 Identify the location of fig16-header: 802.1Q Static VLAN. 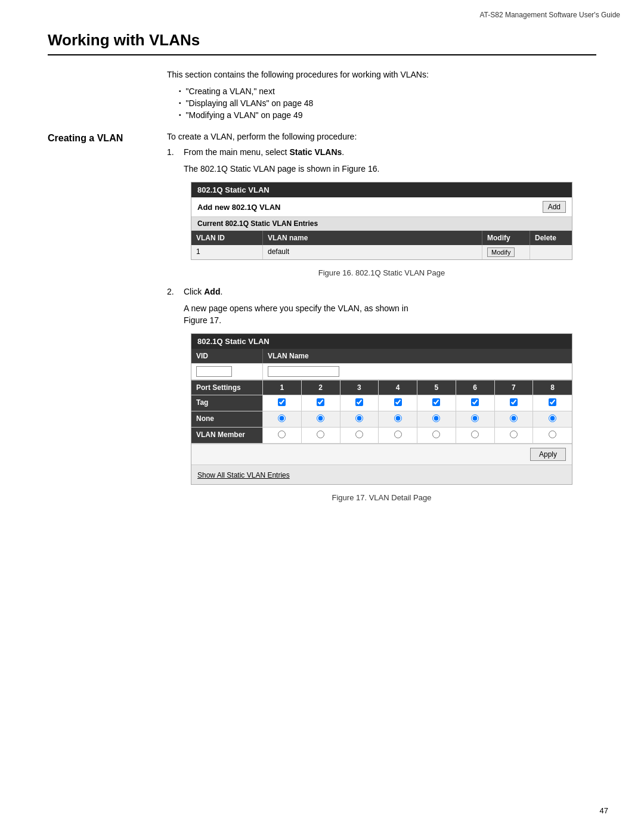
(382, 190).